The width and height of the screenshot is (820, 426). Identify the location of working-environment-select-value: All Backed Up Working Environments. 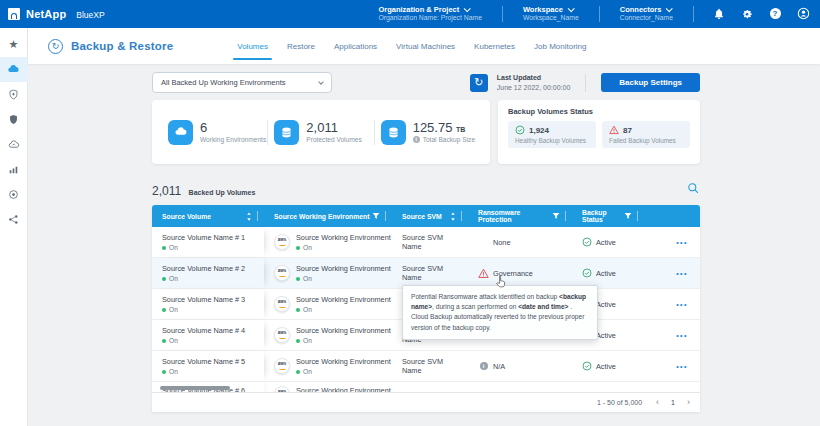
(224, 82).